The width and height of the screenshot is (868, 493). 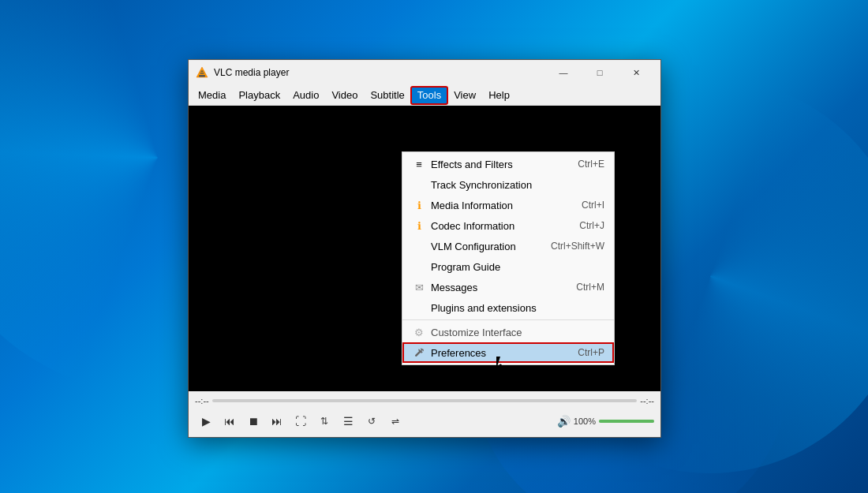 I want to click on tools-dropdown-menu: ≡ Effects and Filters Ctrl+E Track Synch…, so click(x=508, y=259).